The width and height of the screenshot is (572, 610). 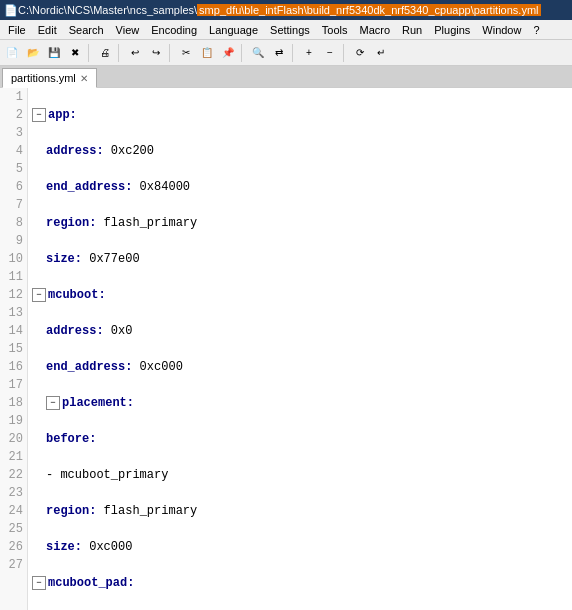 I want to click on line-num: 1, so click(x=14, y=97).